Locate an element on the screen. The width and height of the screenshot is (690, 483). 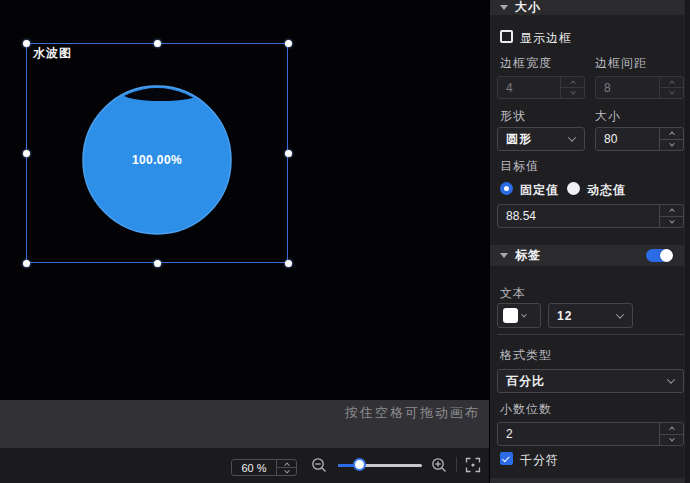
canvas-drag-hint: 按住空格可拖动画布 is located at coordinates (240, 413).